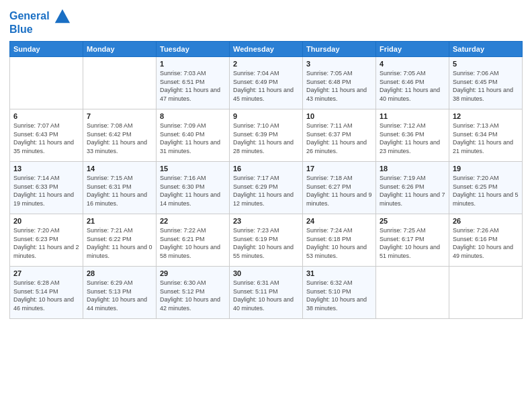  What do you see at coordinates (62, 16) in the screenshot?
I see `logo-icon` at bounding box center [62, 16].